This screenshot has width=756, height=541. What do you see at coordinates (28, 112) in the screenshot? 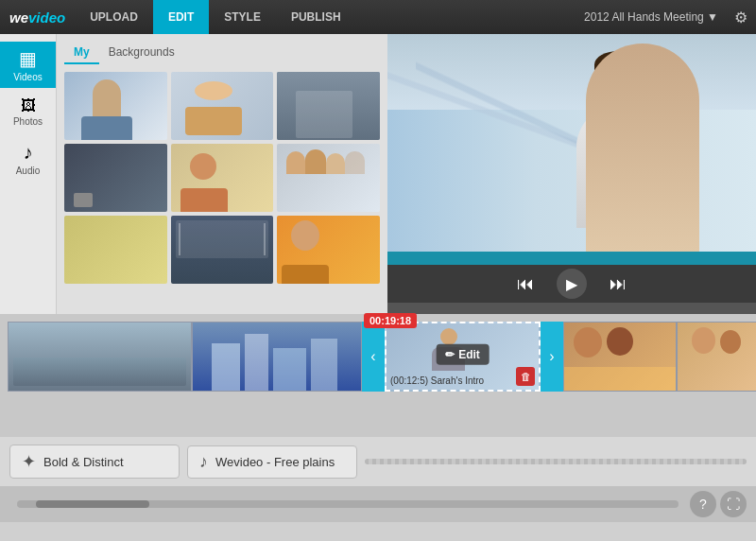
I see `sidebar-item-photos: 🖼 Photos` at bounding box center [28, 112].